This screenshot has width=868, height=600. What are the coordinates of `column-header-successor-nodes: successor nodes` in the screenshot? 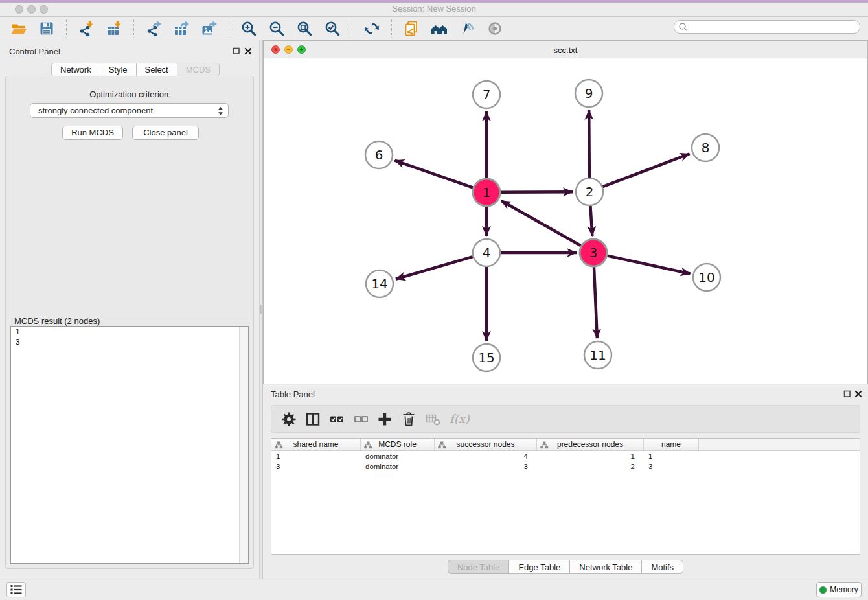 It's located at (486, 444).